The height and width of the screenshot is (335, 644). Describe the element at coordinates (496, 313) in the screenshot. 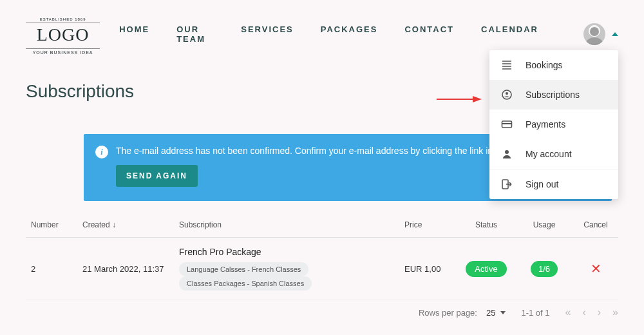

I see `rows-per-page-select: 25` at that location.